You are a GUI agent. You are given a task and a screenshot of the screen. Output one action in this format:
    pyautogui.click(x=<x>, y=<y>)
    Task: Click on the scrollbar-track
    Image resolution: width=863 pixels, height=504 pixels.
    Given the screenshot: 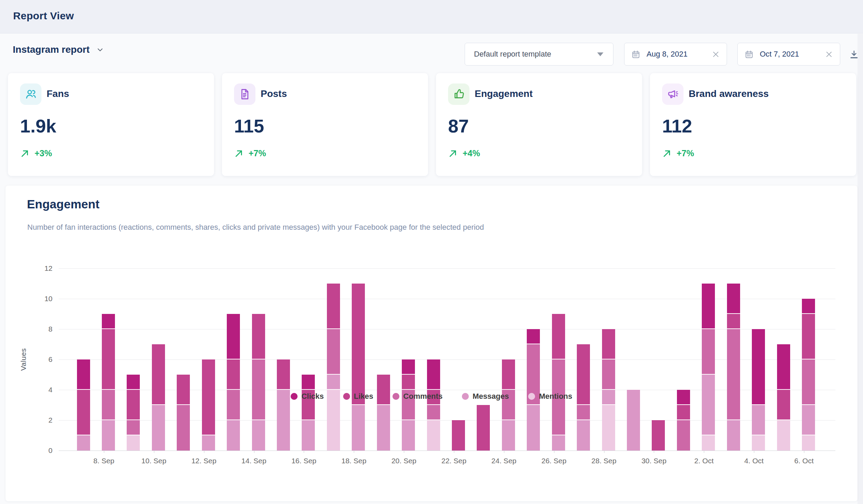 What is the action you would take?
    pyautogui.click(x=860, y=269)
    